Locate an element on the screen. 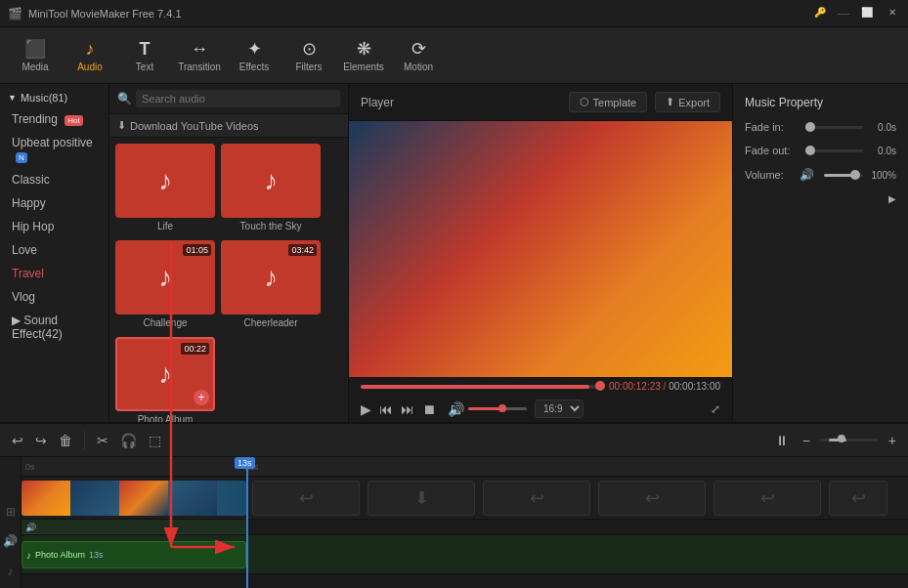 Image resolution: width=908 pixels, height=588 pixels. prev-frame-button: ⏮ is located at coordinates (386, 409).